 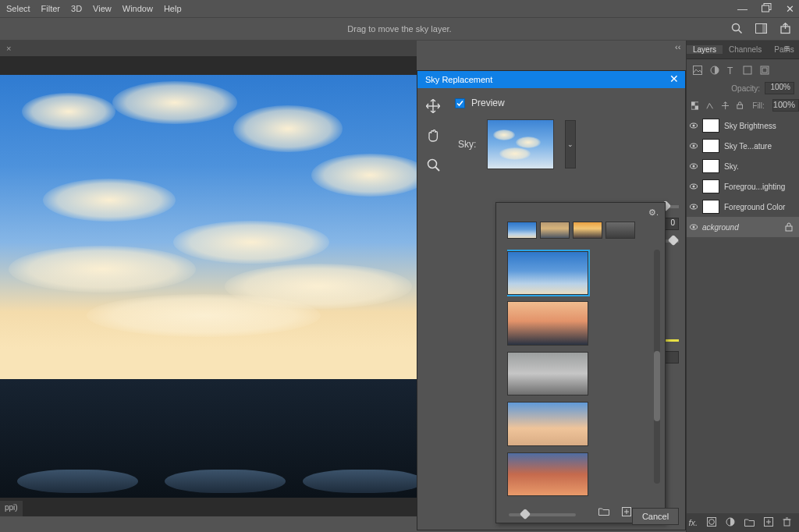 What do you see at coordinates (710, 106) in the screenshot?
I see `lock-pixels-icon` at bounding box center [710, 106].